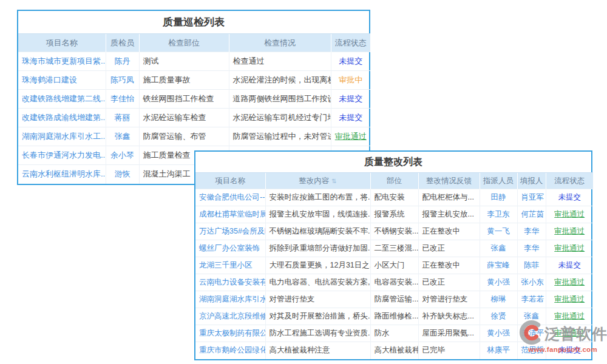 The width and height of the screenshot is (607, 364). I want to click on table-cell: 防腐管运输..., so click(395, 300).